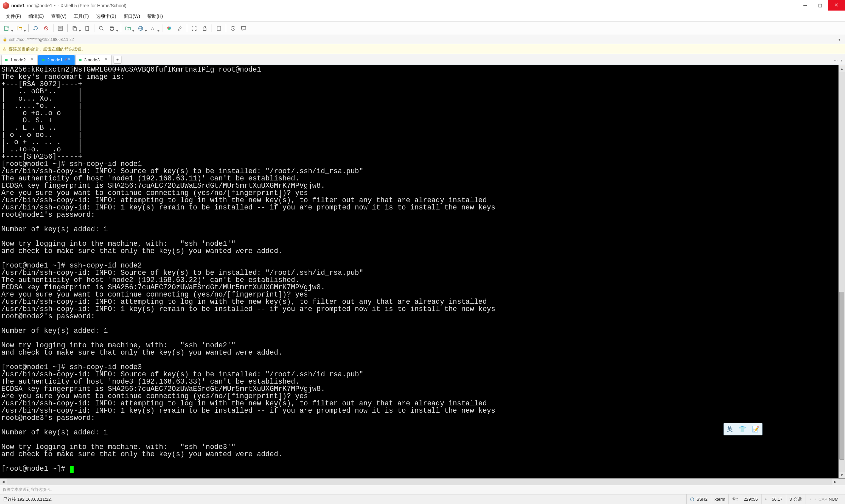 This screenshot has height=504, width=845. I want to click on menu-edit: 编辑(E), so click(36, 16).